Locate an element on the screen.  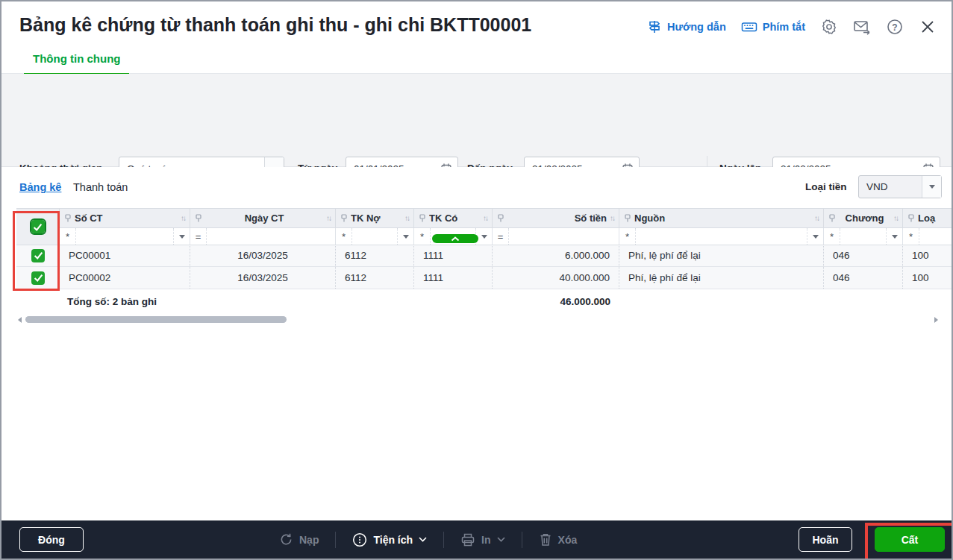
cell-nguon: Phí, lệ phí để lại is located at coordinates (722, 277).